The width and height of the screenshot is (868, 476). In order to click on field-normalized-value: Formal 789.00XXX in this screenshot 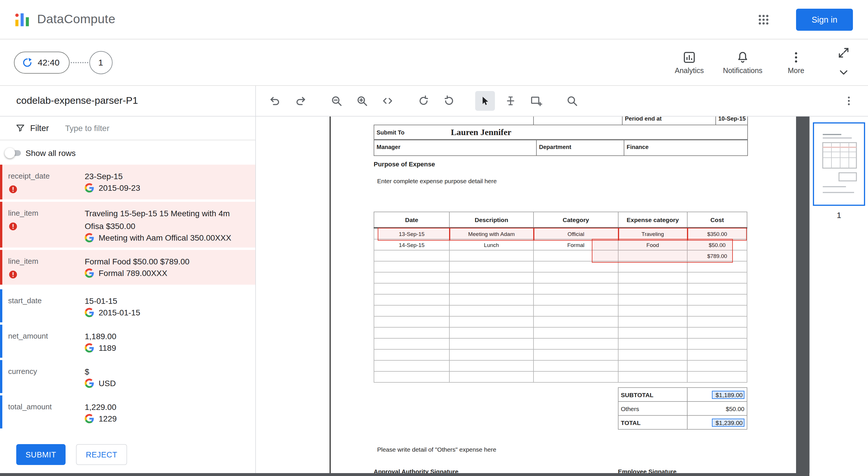, I will do `click(133, 273)`.